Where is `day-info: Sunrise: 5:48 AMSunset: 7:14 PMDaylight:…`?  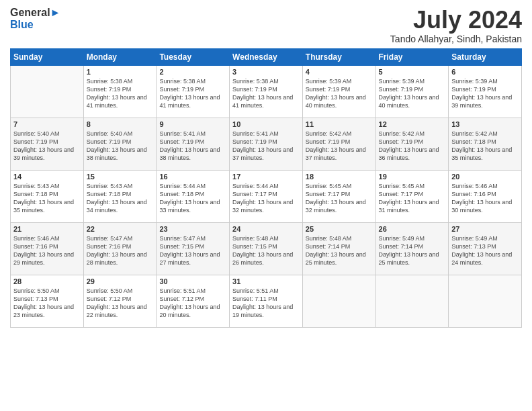 day-info: Sunrise: 5:48 AMSunset: 7:14 PMDaylight:… is located at coordinates (339, 251).